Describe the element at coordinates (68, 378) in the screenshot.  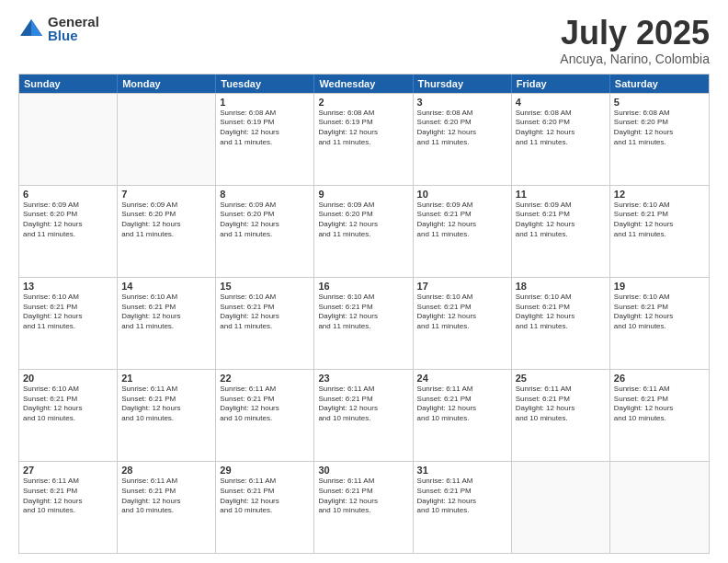
I see `day-number: 20` at that location.